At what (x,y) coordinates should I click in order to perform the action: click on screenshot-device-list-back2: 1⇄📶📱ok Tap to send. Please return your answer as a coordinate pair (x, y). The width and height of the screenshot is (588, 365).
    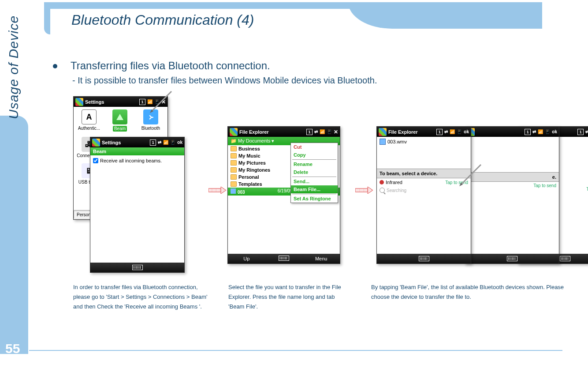
    Looking at the image, I should click on (553, 195).